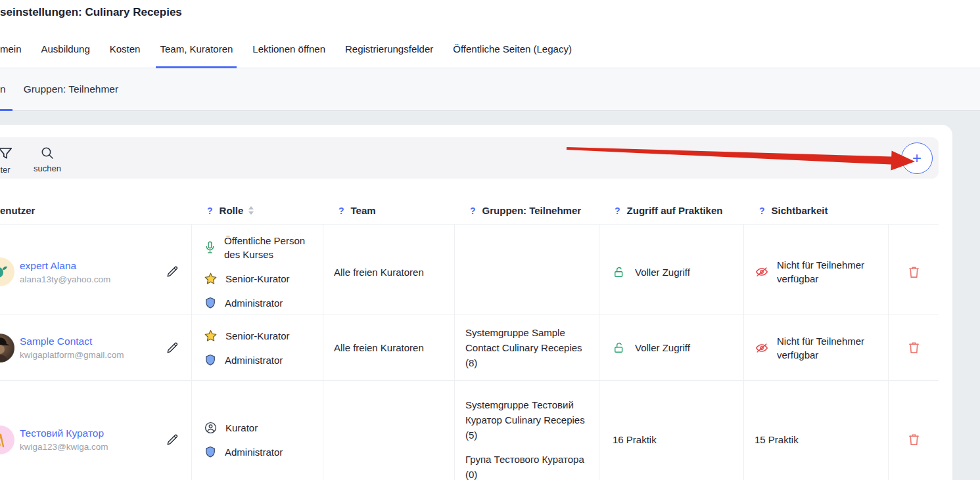 The width and height of the screenshot is (980, 480). What do you see at coordinates (65, 266) in the screenshot?
I see `user-name-link: expert Alana` at bounding box center [65, 266].